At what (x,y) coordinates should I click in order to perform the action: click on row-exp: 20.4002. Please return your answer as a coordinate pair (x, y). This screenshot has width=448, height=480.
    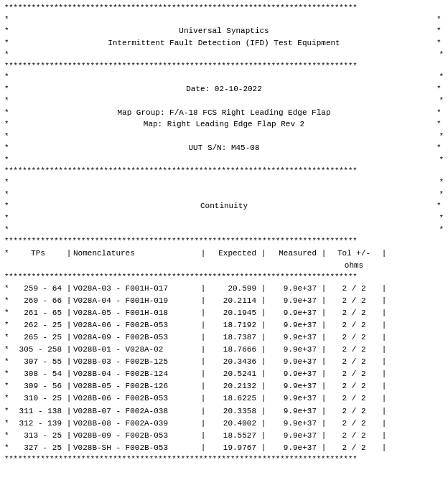
    Looking at the image, I should click on (233, 423).